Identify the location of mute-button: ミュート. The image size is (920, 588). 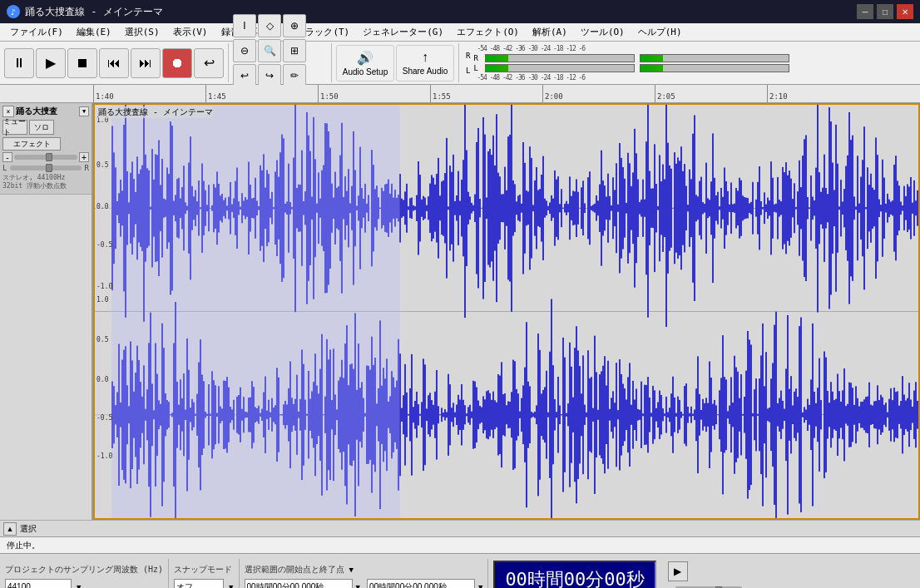
(15, 127).